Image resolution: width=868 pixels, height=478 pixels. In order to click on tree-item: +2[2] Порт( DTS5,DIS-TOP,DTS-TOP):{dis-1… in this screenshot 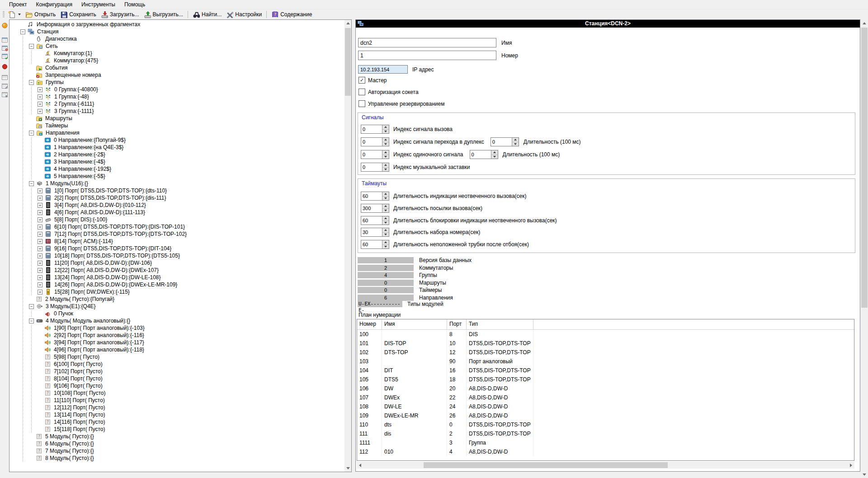, I will do `click(182, 198)`.